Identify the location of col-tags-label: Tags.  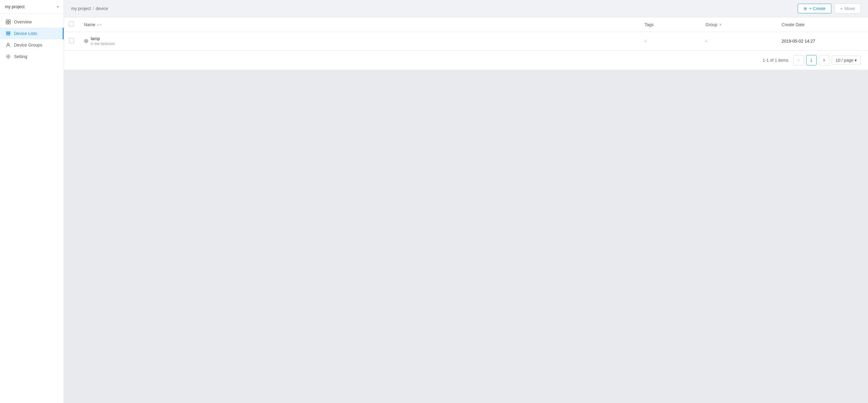
(649, 25).